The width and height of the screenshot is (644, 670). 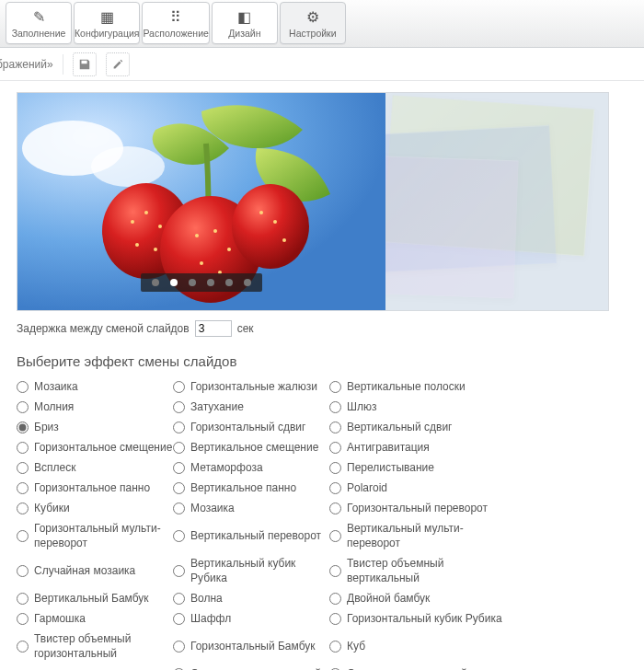 What do you see at coordinates (107, 17) in the screenshot?
I see `cube-icon: ▦` at bounding box center [107, 17].